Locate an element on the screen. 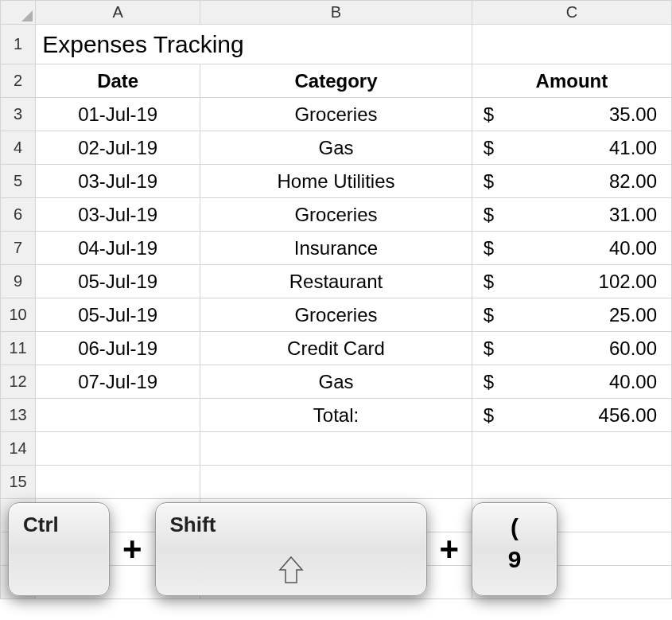 Image resolution: width=672 pixels, height=620 pixels. title-cell: Expenses Tracking is located at coordinates (254, 45).